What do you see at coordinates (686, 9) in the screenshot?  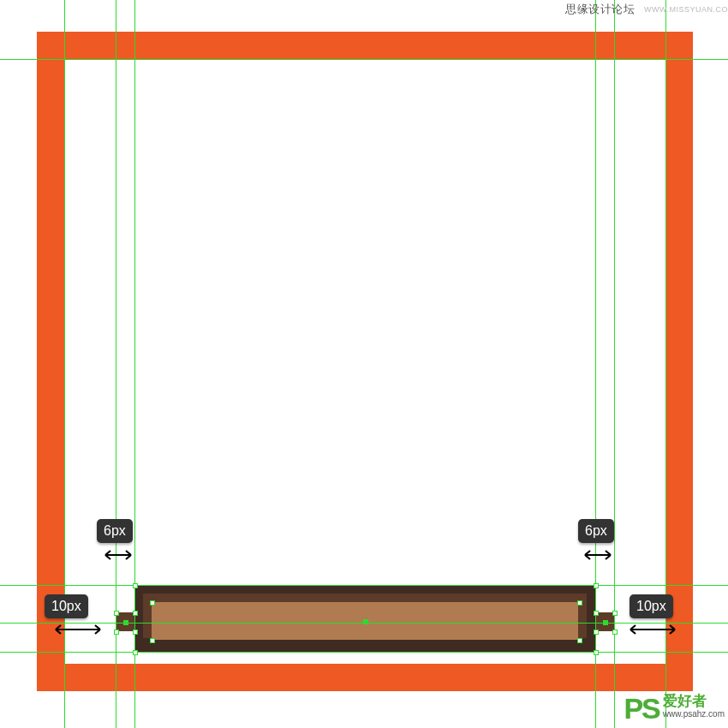 I see `watermark-top-url: WWW.MISSYUAN.COM` at bounding box center [686, 9].